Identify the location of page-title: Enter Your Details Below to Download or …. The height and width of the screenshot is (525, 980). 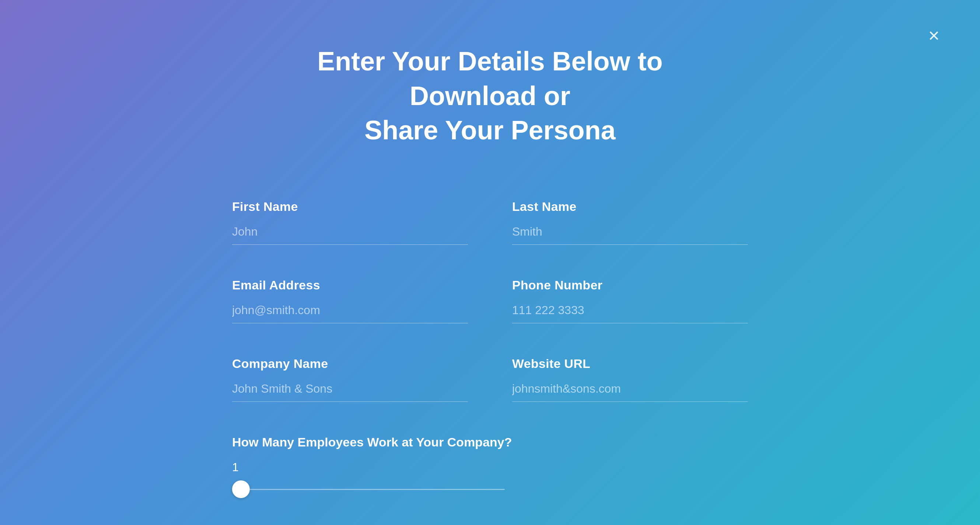
(490, 96).